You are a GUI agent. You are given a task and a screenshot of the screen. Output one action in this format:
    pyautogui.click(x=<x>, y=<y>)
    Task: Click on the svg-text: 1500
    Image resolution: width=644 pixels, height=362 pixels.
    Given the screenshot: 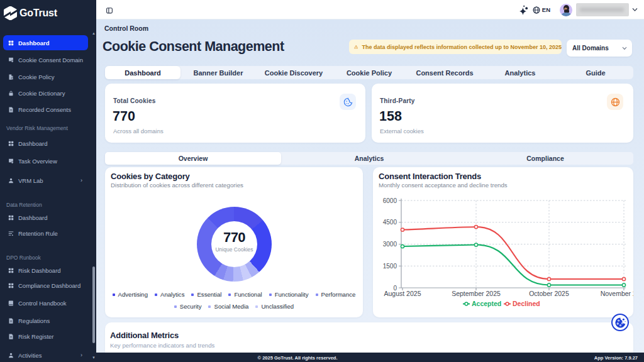 What is the action you would take?
    pyautogui.click(x=390, y=266)
    